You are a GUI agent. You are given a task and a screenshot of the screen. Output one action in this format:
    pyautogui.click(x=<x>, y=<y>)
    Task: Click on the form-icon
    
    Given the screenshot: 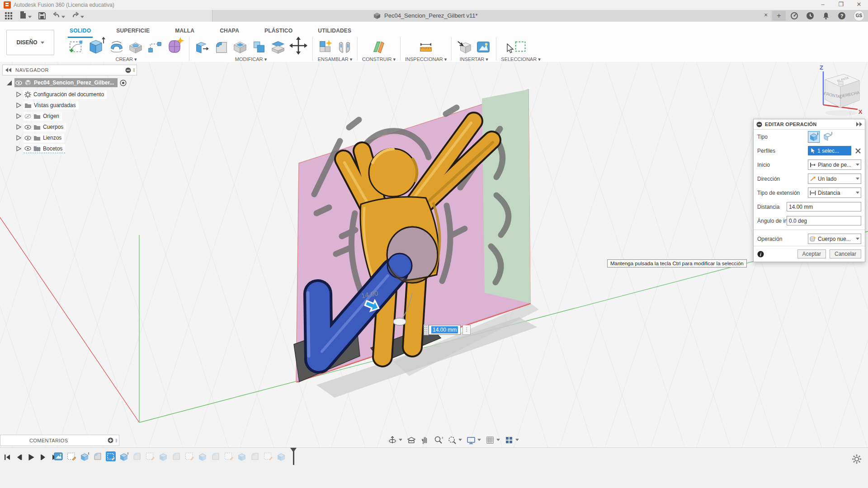 What is the action you would take?
    pyautogui.click(x=175, y=46)
    